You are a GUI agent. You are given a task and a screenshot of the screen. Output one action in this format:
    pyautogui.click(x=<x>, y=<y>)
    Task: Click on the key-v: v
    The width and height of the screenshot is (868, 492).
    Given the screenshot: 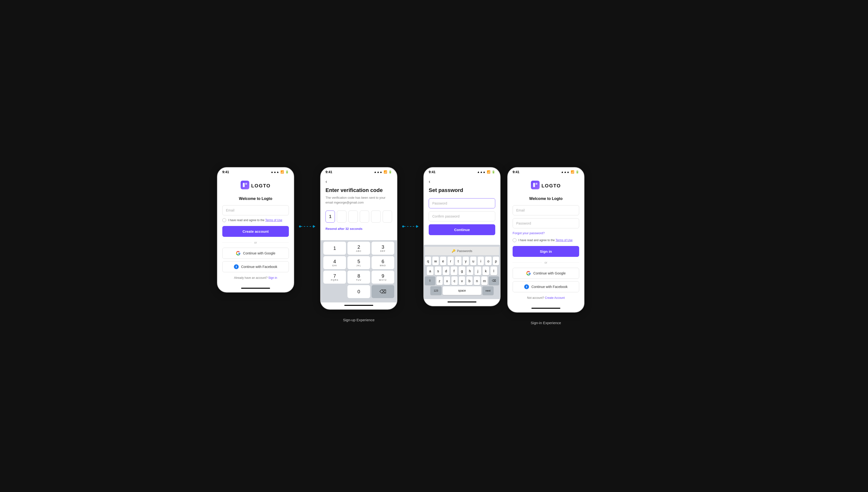 What is the action you would take?
    pyautogui.click(x=462, y=281)
    